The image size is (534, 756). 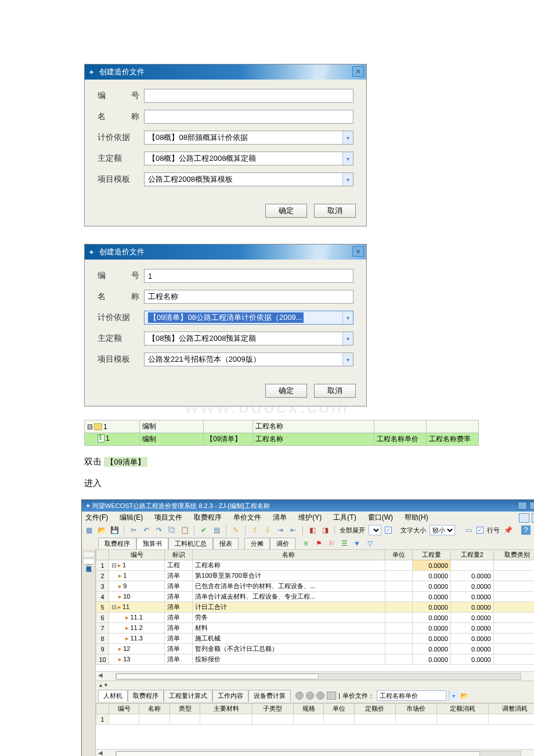 What do you see at coordinates (257, 543) in the screenshot?
I see `tab-fentang: 分摊` at bounding box center [257, 543].